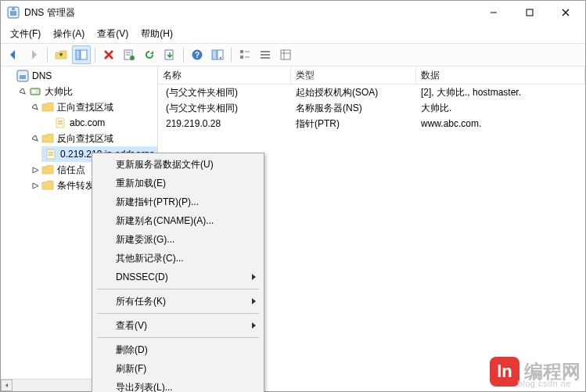 This screenshot has height=392, width=586. What do you see at coordinates (149, 55) in the screenshot?
I see `refresh-button` at bounding box center [149, 55].